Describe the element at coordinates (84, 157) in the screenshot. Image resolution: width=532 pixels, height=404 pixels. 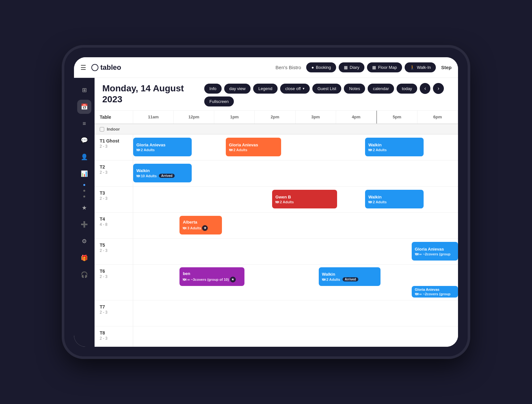
I see `sidebar-item-user: 👤` at that location.